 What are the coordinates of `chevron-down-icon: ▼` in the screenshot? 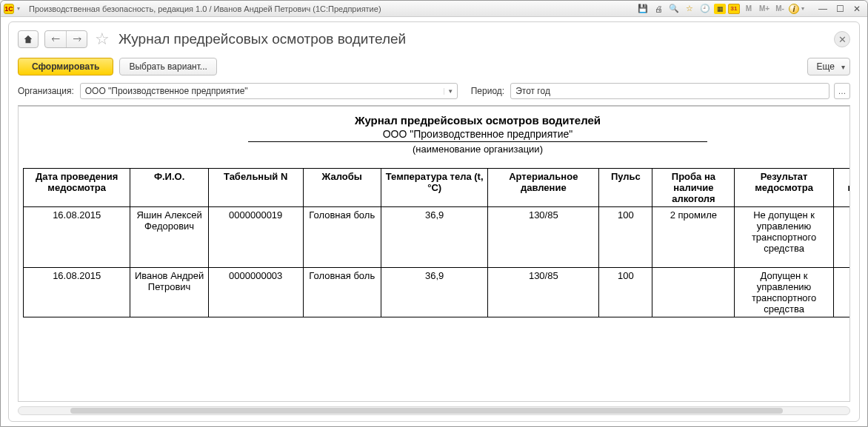 It's located at (450, 92).